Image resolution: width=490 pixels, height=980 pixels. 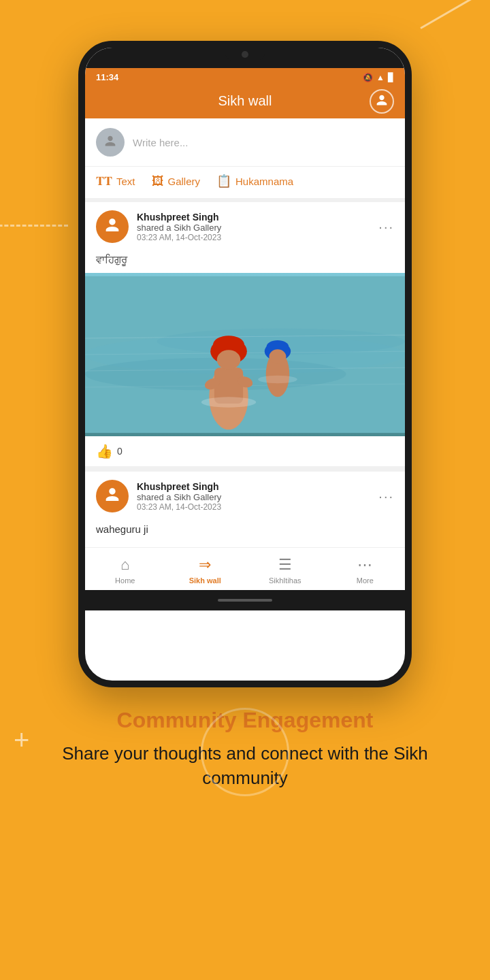 What do you see at coordinates (368, 78) in the screenshot?
I see `notification-muted-icon: 🔕` at bounding box center [368, 78].